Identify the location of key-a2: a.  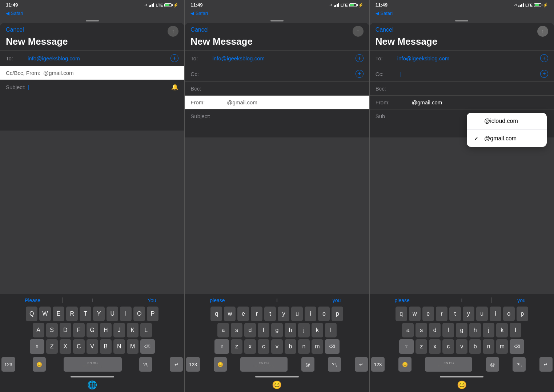
(223, 330).